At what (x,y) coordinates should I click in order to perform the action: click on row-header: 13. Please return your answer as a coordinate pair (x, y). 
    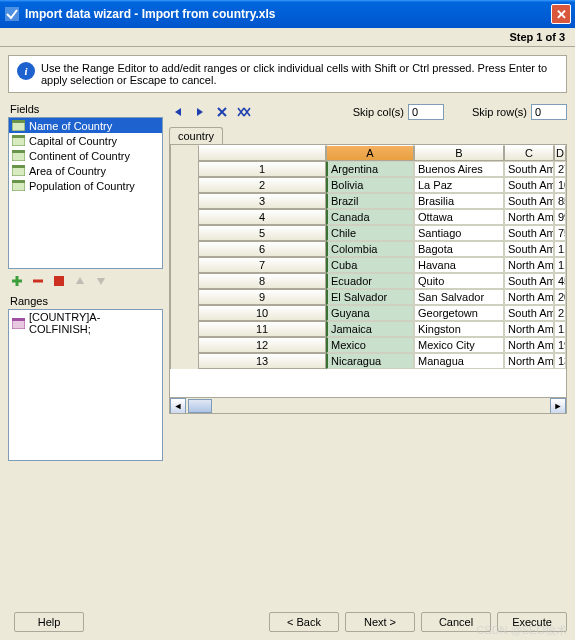
    Looking at the image, I should click on (262, 361).